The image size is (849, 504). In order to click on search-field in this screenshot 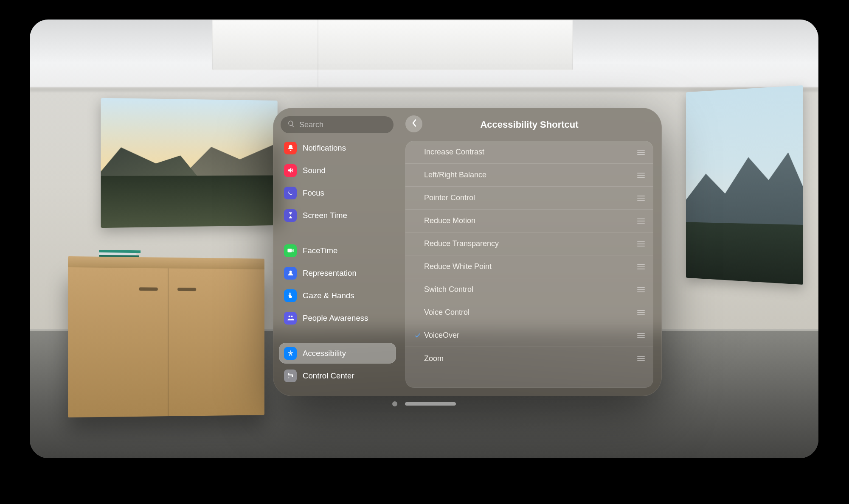, I will do `click(337, 125)`.